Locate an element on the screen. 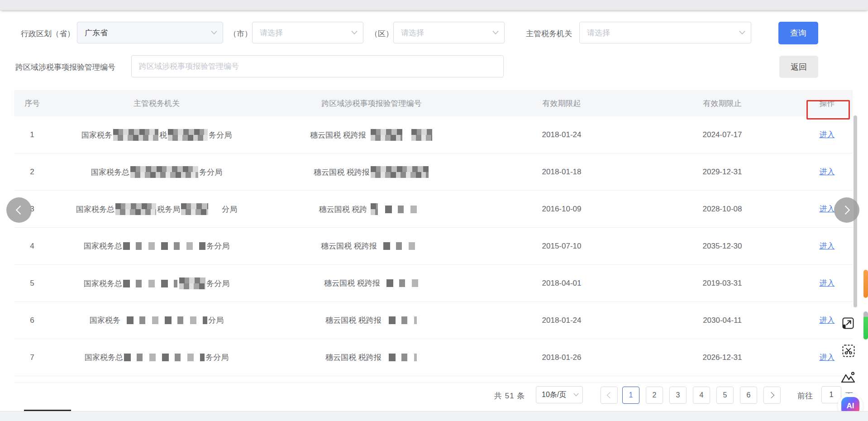 Image resolution: width=868 pixels, height=421 pixels. row-code: 穗云国税 税跨 is located at coordinates (372, 209).